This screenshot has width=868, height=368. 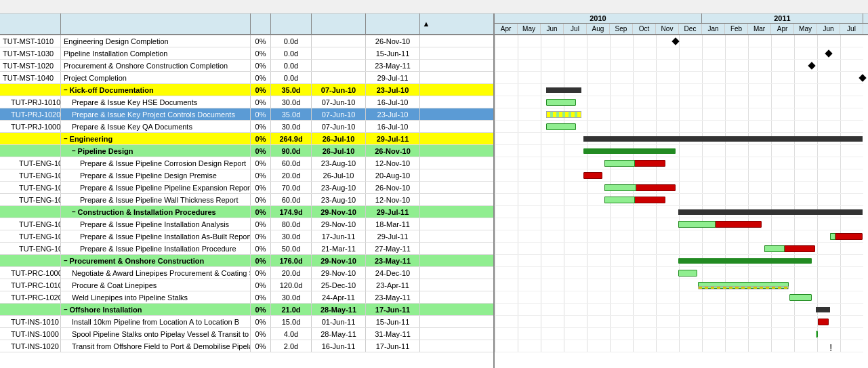 I want to click on table-row: TUT-PRC-1010 Procure & Coat Linepipes 0%…, so click(x=247, y=285).